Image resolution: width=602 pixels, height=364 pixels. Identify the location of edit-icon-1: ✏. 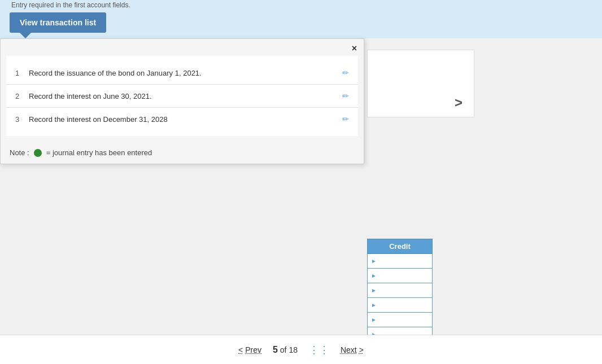
(346, 73).